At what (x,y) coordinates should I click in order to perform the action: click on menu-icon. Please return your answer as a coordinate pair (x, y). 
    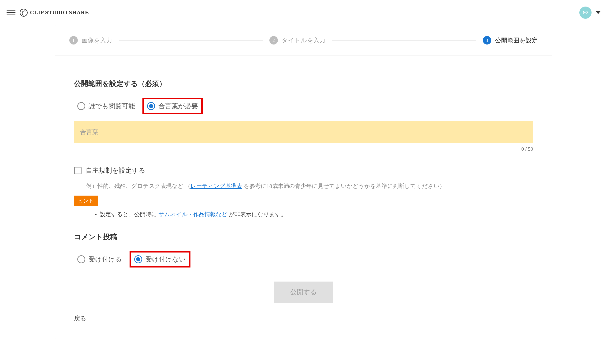
    Looking at the image, I should click on (11, 13).